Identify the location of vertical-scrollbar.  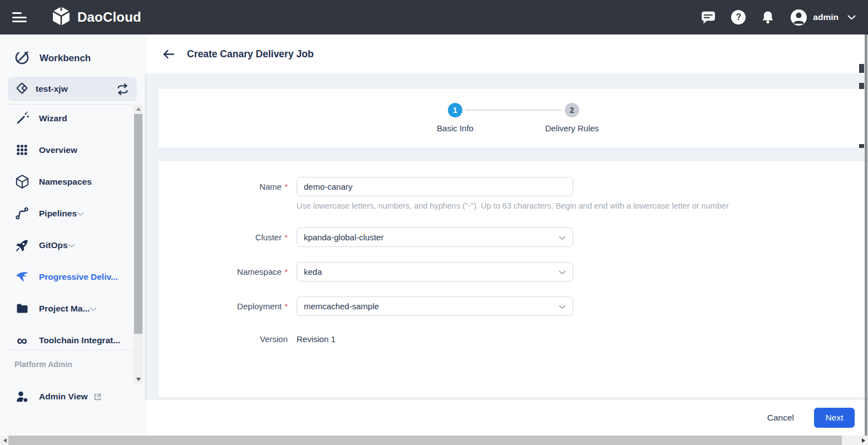
(866, 235).